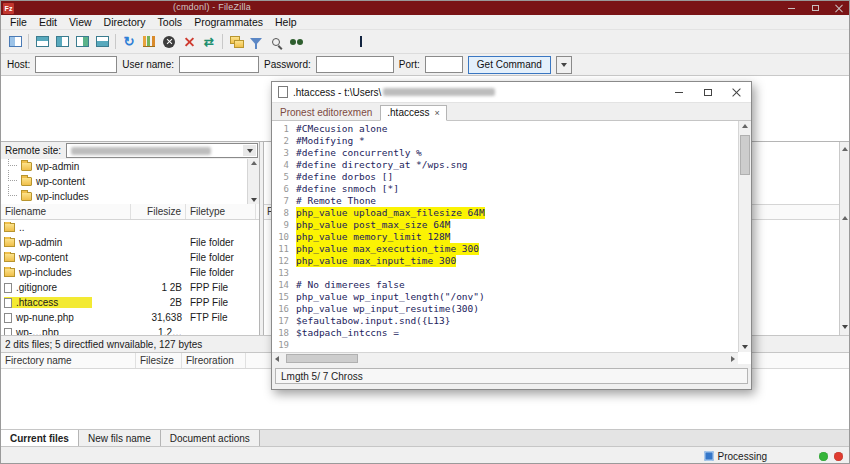 The width and height of the screenshot is (850, 464). What do you see at coordinates (130, 258) in the screenshot?
I see `file-row: wp-content File folder` at bounding box center [130, 258].